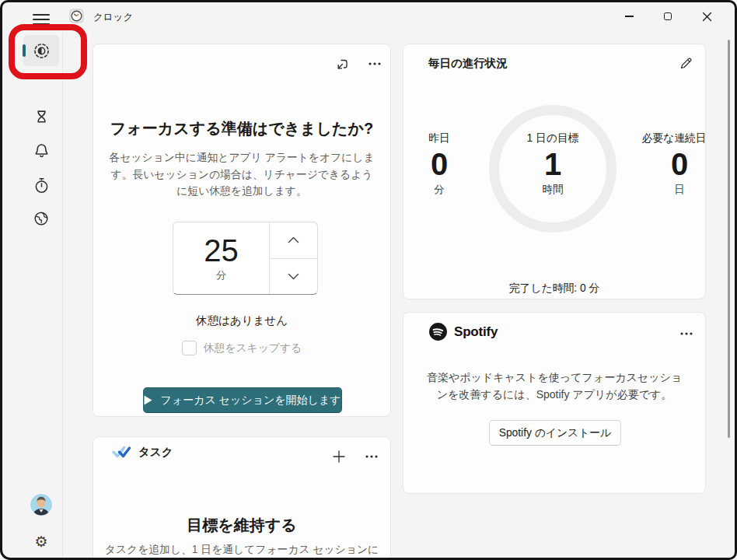  I want to click on avatar, so click(41, 505).